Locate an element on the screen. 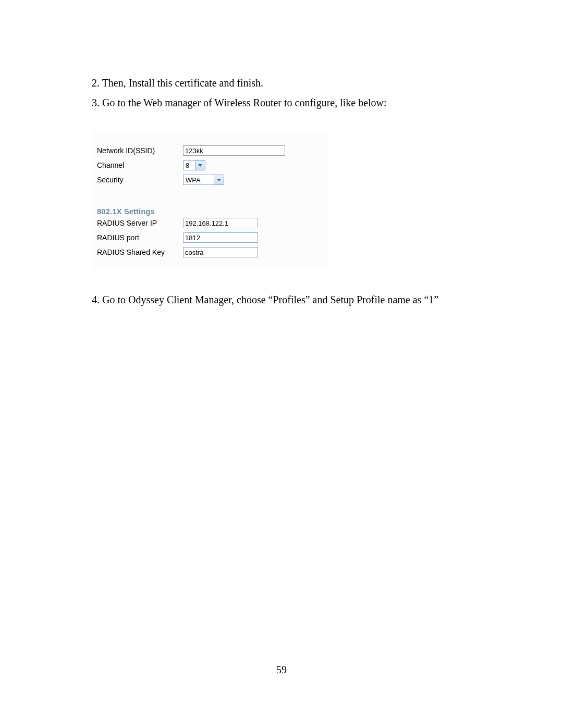  security-value: WPA is located at coordinates (199, 180).